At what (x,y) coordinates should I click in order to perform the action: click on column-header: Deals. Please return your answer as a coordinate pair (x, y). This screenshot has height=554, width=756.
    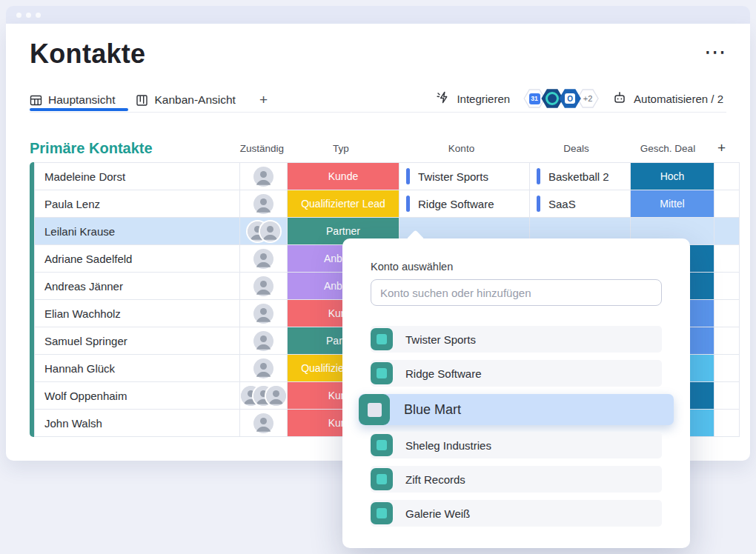
    Looking at the image, I should click on (577, 148).